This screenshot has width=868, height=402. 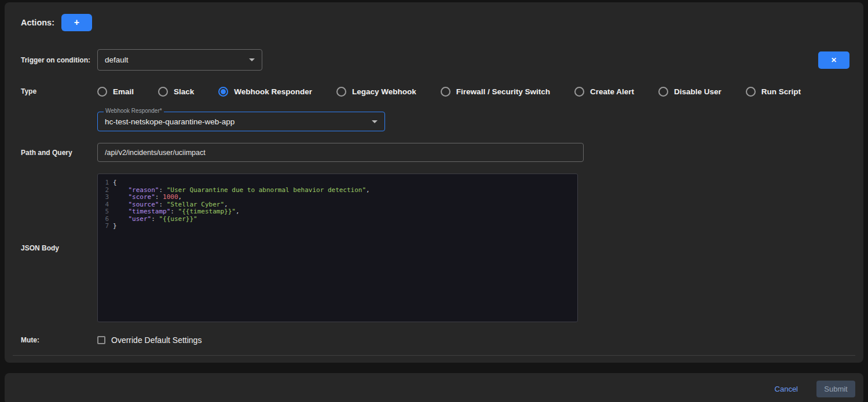 I want to click on actions-label: Actions:, so click(x=38, y=23).